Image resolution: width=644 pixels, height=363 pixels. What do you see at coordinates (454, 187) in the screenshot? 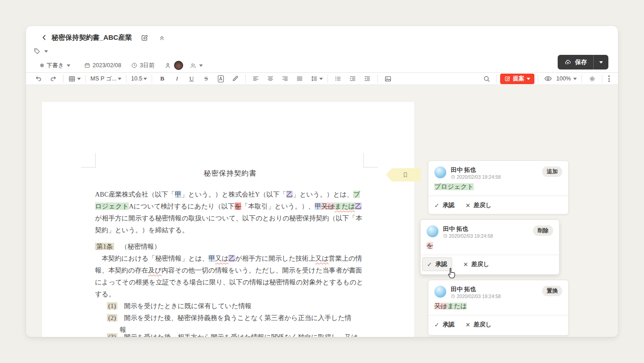
I see `text-segment: プロジェクト` at bounding box center [454, 187].